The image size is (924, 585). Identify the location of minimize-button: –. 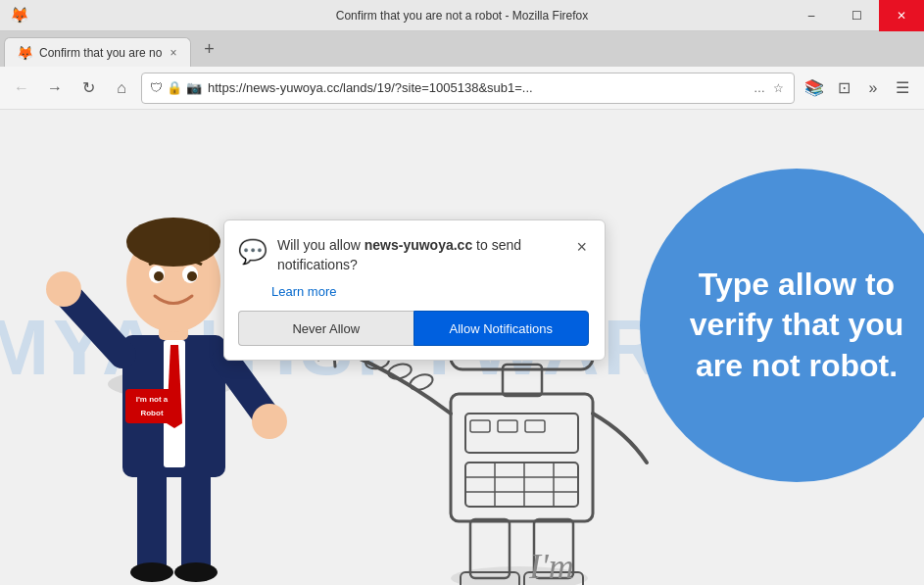
(811, 16).